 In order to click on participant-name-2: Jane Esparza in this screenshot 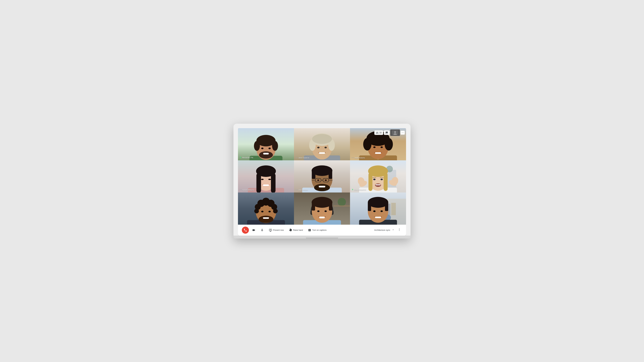, I will do `click(304, 158)`.